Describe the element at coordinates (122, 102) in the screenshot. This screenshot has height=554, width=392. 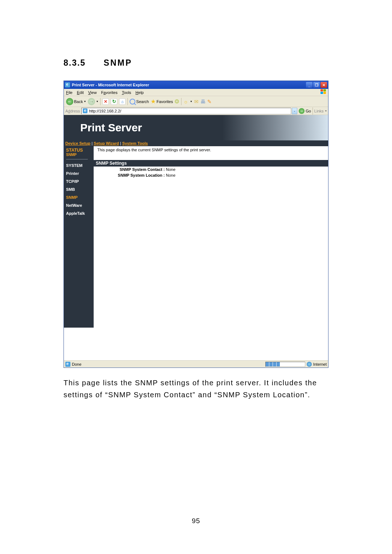
I see `home-button: ⌂` at that location.